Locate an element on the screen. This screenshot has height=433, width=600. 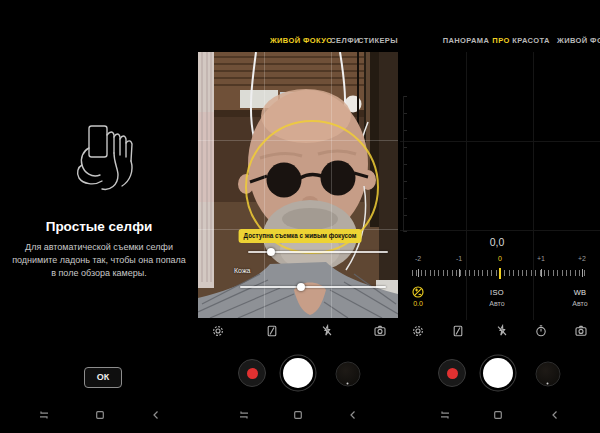
scale-minus1: -1 is located at coordinates (459, 258).